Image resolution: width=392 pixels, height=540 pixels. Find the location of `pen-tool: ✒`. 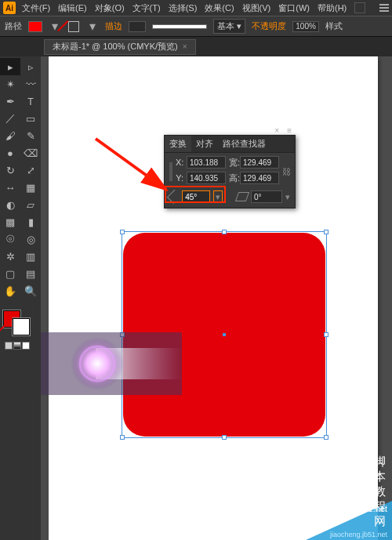

pen-tool: ✒ is located at coordinates (10, 101).